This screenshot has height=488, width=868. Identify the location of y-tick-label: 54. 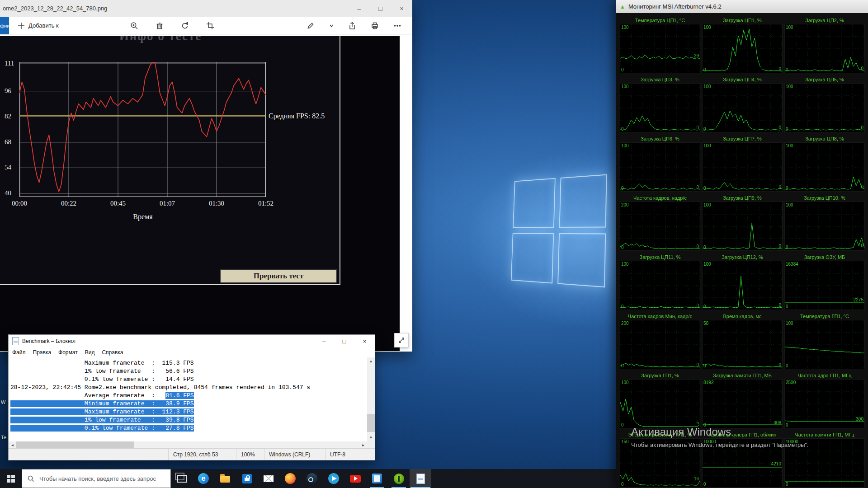
(8, 167).